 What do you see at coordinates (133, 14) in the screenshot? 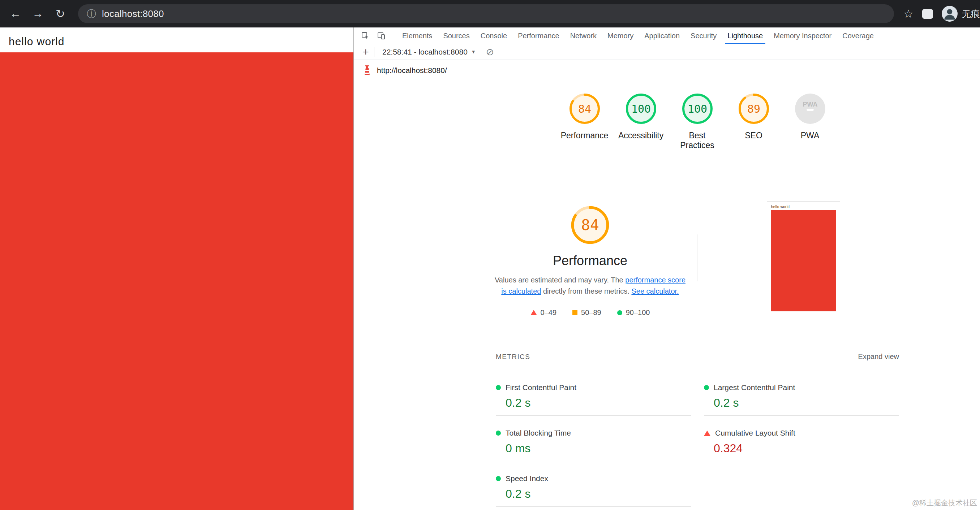
I see `address-url: localhost:8080` at bounding box center [133, 14].